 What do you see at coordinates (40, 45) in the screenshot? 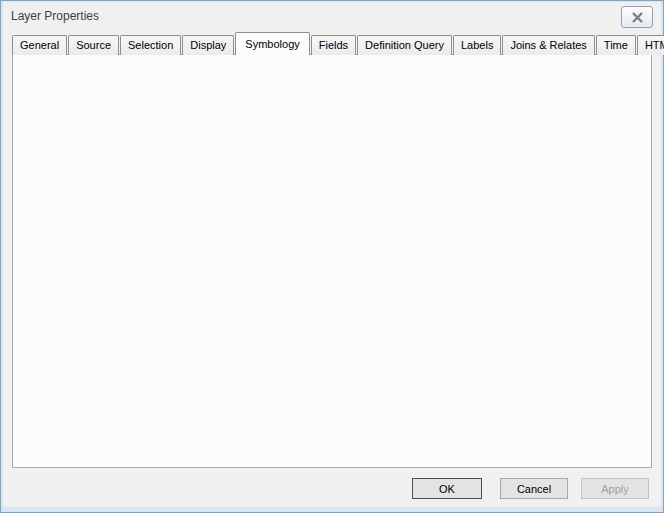
I see `tab-general: General` at bounding box center [40, 45].